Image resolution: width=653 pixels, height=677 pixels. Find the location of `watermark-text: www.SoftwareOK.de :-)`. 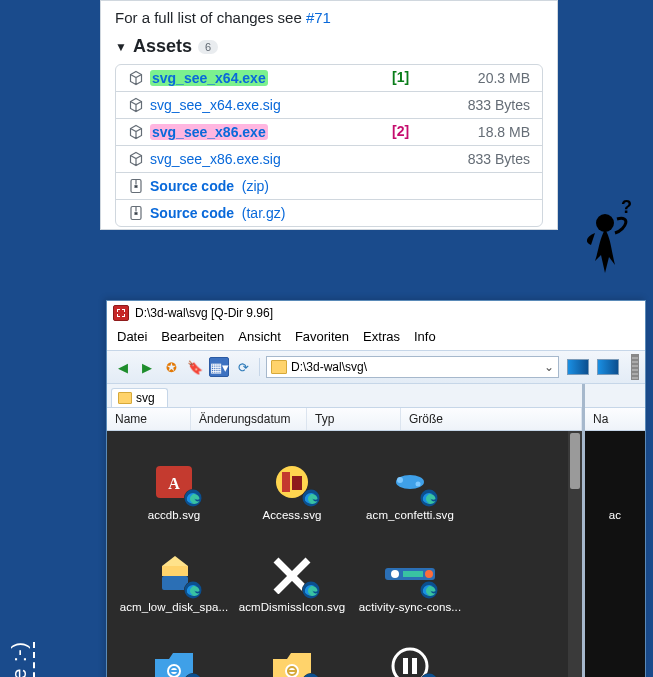

watermark-text: www.SoftwareOK.de :-) is located at coordinates (20, 660).